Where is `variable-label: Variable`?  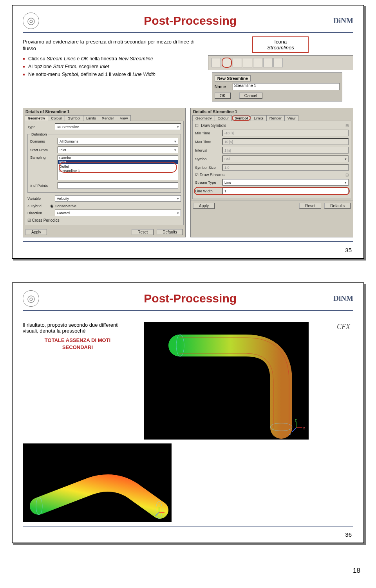 variable-label: Variable is located at coordinates (40, 198).